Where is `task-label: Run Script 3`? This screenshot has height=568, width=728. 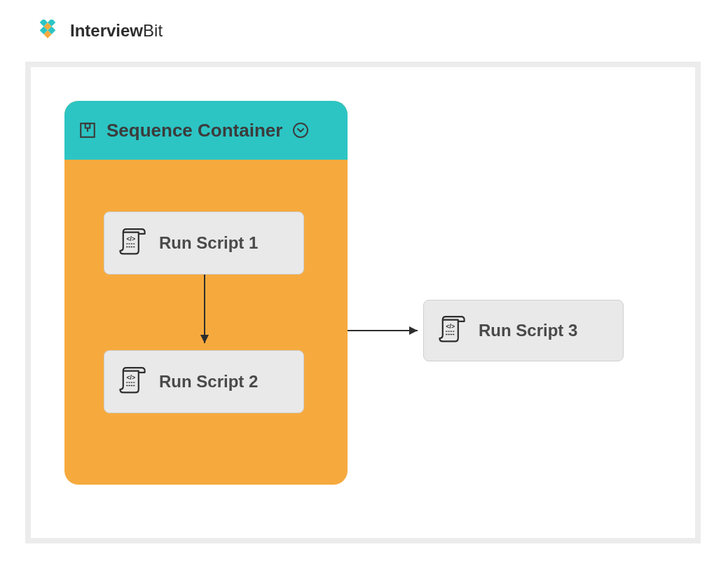
task-label: Run Script 3 is located at coordinates (528, 331).